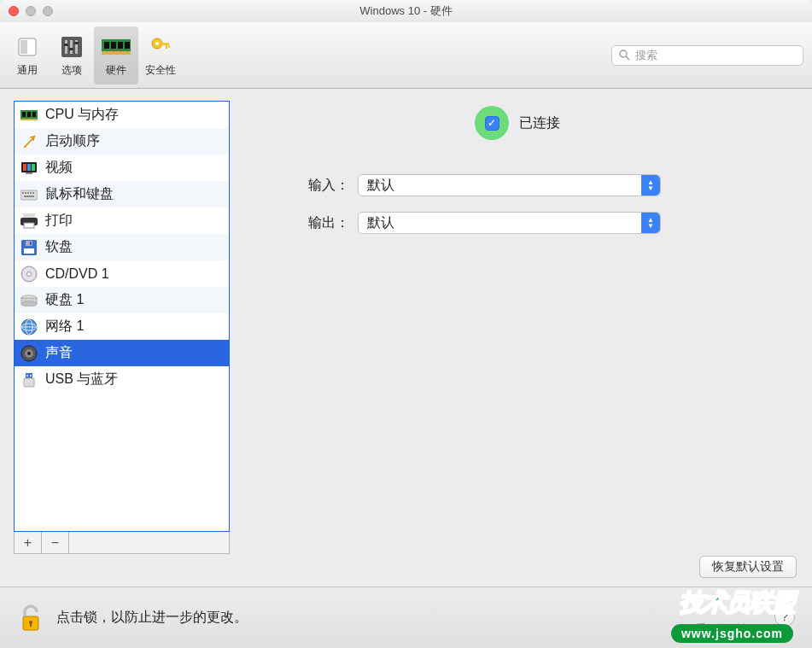 The width and height of the screenshot is (812, 648). What do you see at coordinates (29, 195) in the screenshot?
I see `keyboard-icon` at bounding box center [29, 195].